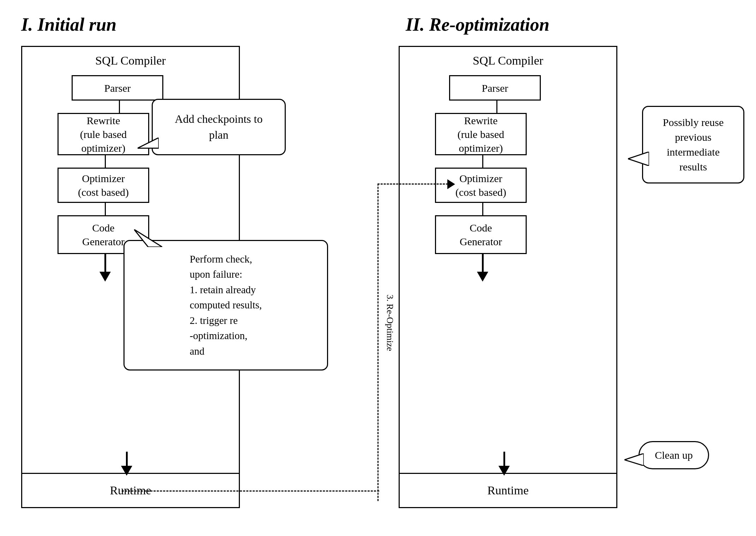  Describe the element at coordinates (478, 25) in the screenshot. I see `title-reoptimization: II. Re-optimization` at that location.